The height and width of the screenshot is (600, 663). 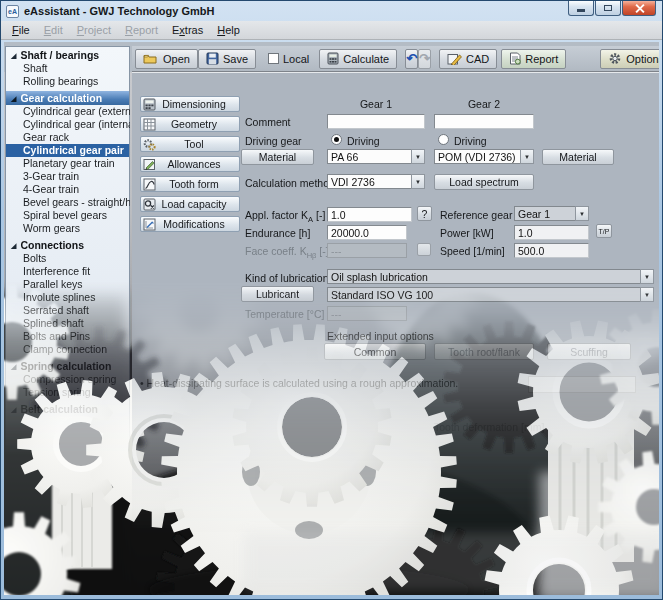 I want to click on options-button: Options, so click(x=630, y=59).